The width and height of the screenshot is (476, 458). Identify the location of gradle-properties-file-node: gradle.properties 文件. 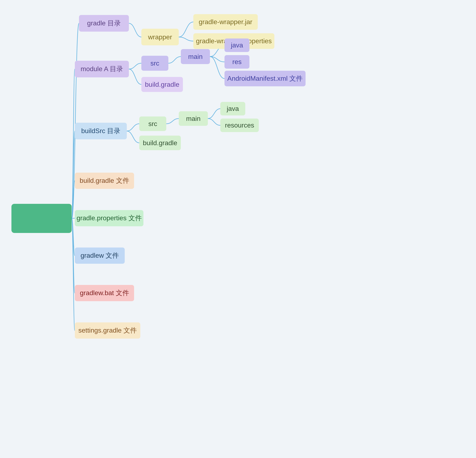
(109, 218).